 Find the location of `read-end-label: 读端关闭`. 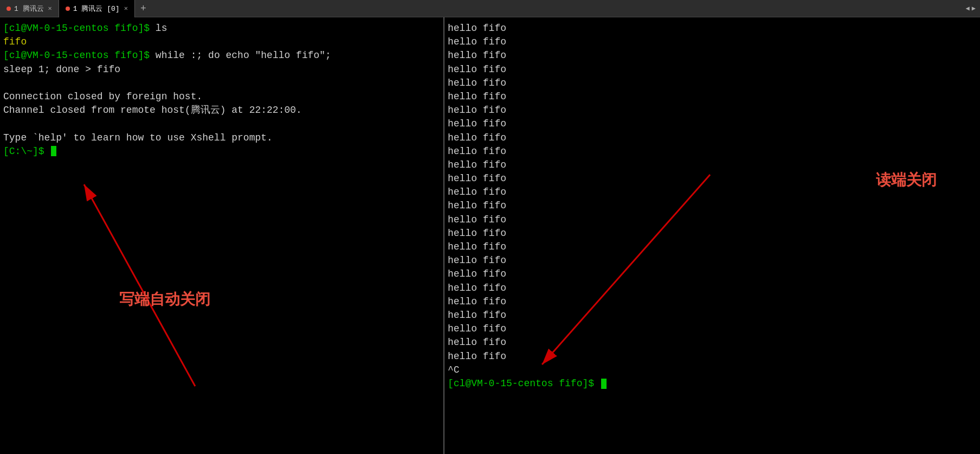

read-end-label: 读端关闭 is located at coordinates (906, 180).